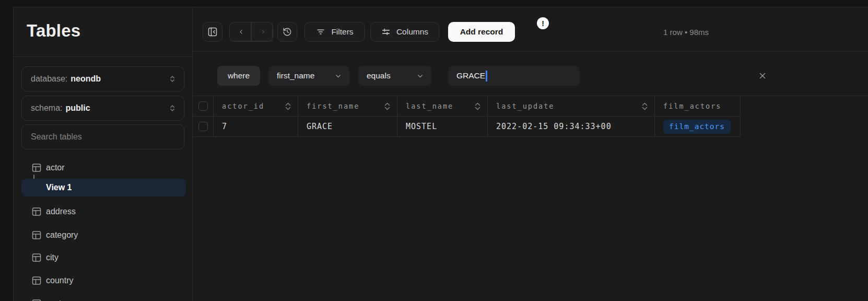 This screenshot has height=301, width=868. I want to click on sidebar-item-customer: customer, so click(103, 298).